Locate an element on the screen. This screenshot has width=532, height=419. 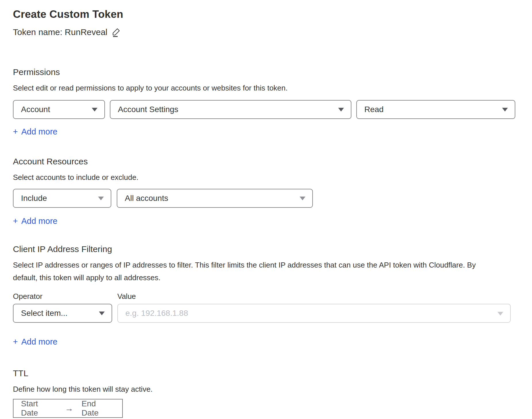
permission-scope-value: Account is located at coordinates (36, 109).